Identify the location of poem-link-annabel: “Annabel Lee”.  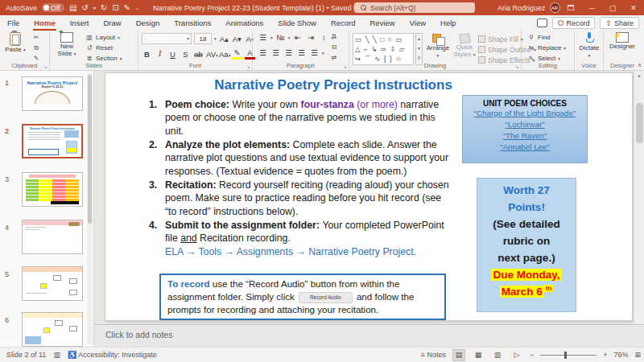
(525, 147).